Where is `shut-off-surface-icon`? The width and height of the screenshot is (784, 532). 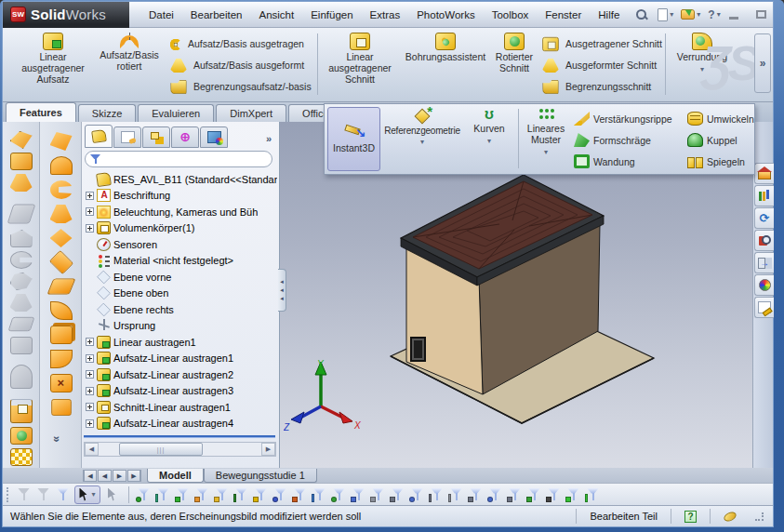 shut-off-surface-icon is located at coordinates (21, 162).